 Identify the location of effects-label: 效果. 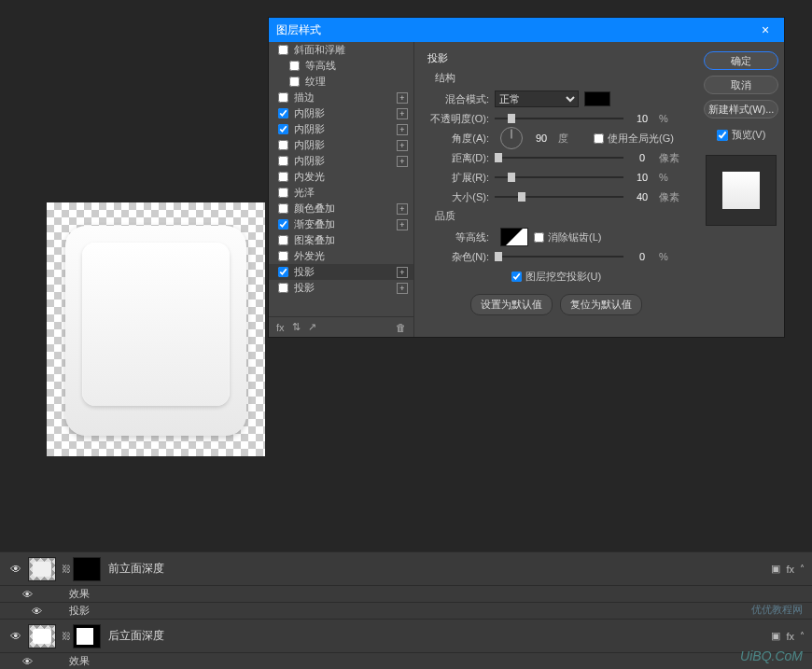
(79, 661).